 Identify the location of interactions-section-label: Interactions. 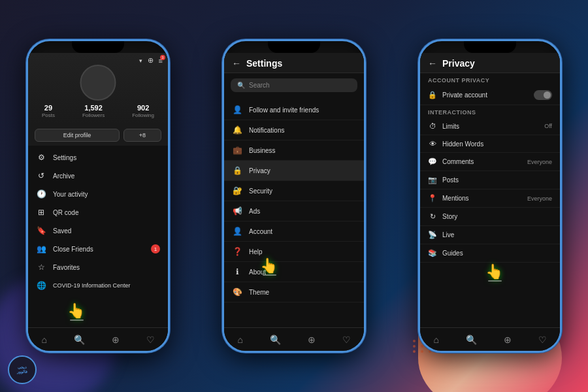
(490, 111).